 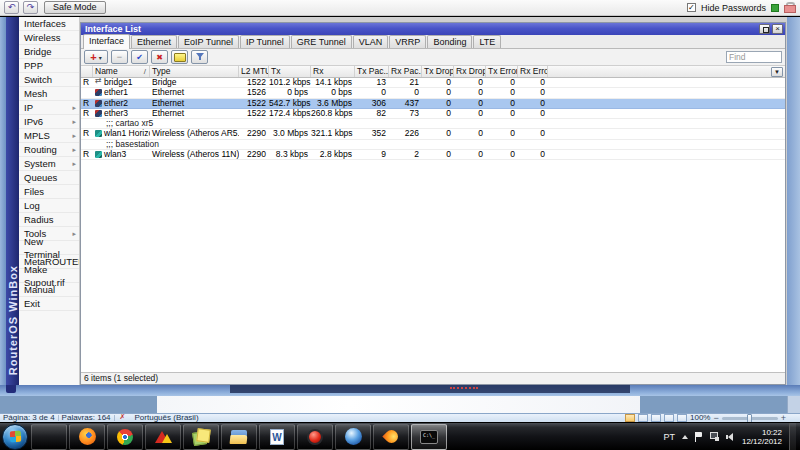 What do you see at coordinates (406, 72) in the screenshot?
I see `column-header-rx-pac: Rx Pac...` at bounding box center [406, 72].